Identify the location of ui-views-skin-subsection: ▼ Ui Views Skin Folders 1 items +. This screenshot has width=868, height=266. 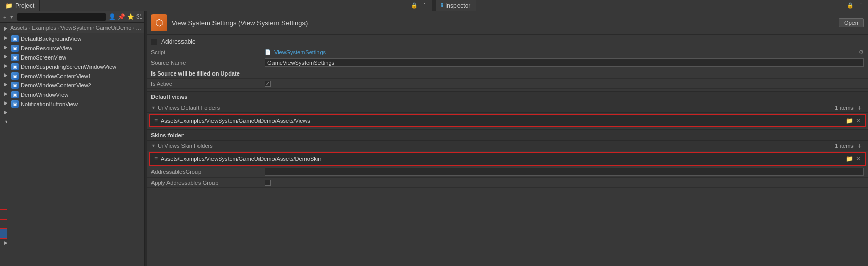
(508, 146).